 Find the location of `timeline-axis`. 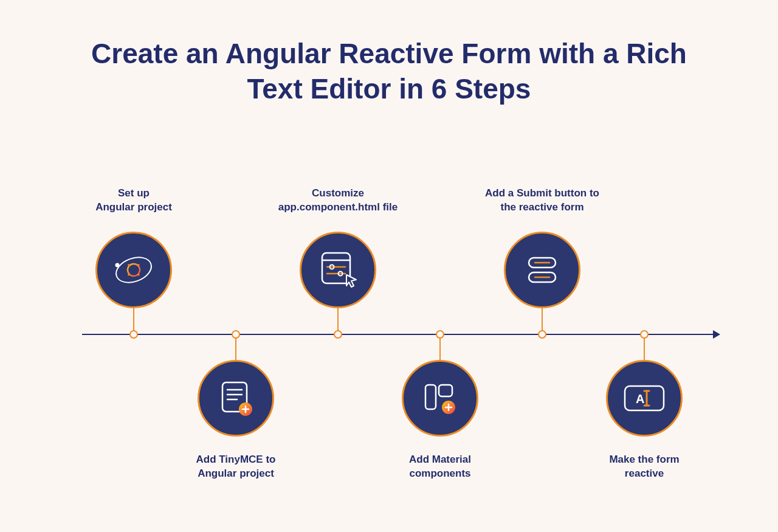

timeline-axis is located at coordinates (400, 334).